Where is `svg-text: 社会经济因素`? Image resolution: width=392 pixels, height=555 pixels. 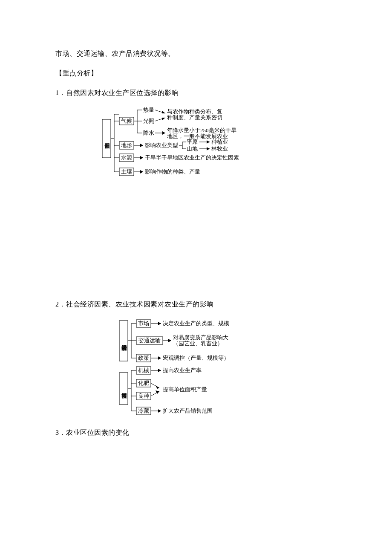 svg-text: 社会经济因素 is located at coordinates (124, 348).